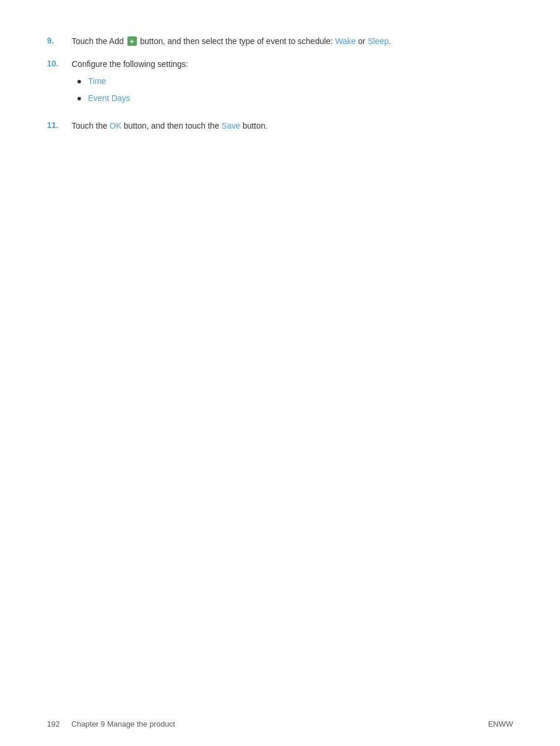  Describe the element at coordinates (292, 83) in the screenshot. I see `step-10-text: Configure the following settings: Time E…` at that location.